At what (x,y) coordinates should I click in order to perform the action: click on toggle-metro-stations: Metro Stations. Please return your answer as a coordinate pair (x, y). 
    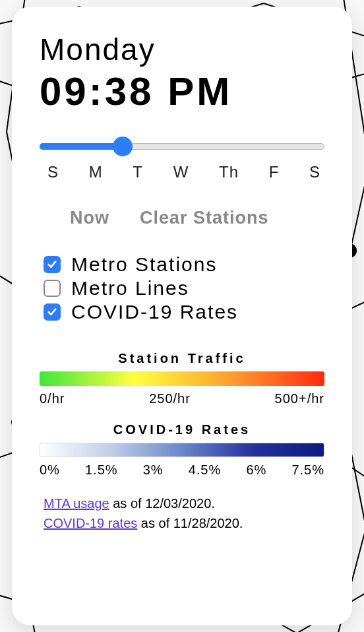
    Looking at the image, I should click on (184, 265).